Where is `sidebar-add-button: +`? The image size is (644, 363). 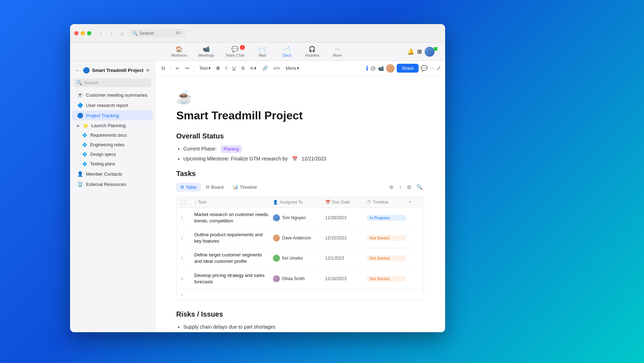 sidebar-add-button: + is located at coordinates (148, 70).